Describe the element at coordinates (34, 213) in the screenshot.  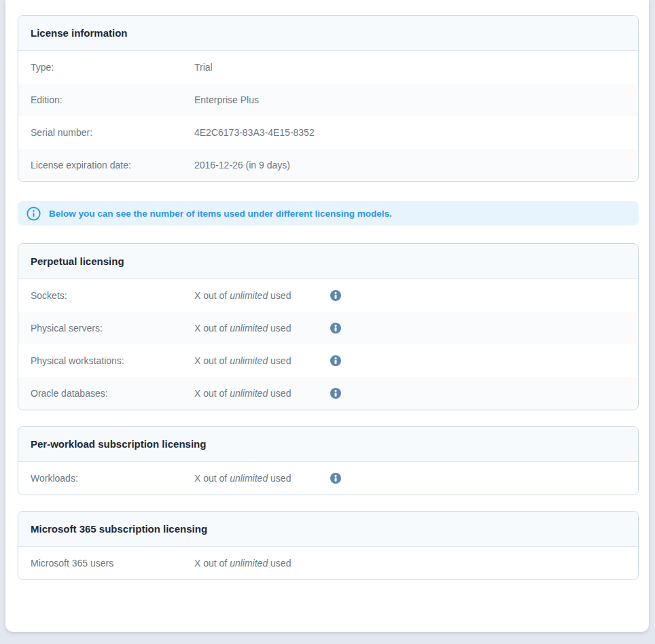
I see `info-circle-outline-icon` at that location.